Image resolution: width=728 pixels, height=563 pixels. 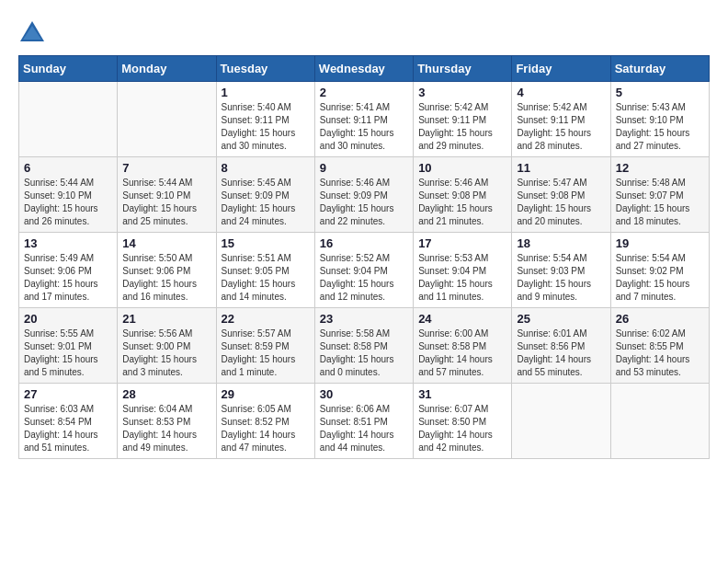 What do you see at coordinates (166, 429) in the screenshot?
I see `day-info: Sunrise: 6:04 AM Sunset: 8:53 PM Dayligh…` at bounding box center [166, 429].